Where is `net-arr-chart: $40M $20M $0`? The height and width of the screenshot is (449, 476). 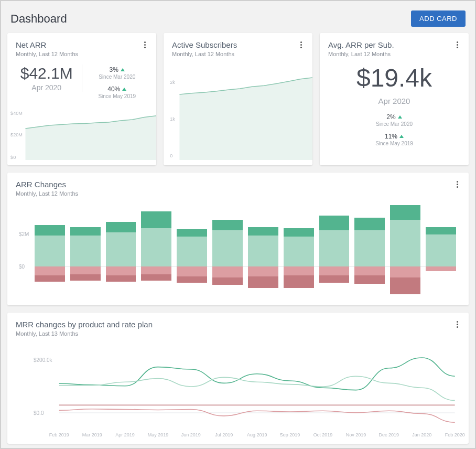 net-arr-chart: $40M $20M $0 is located at coordinates (82, 136).